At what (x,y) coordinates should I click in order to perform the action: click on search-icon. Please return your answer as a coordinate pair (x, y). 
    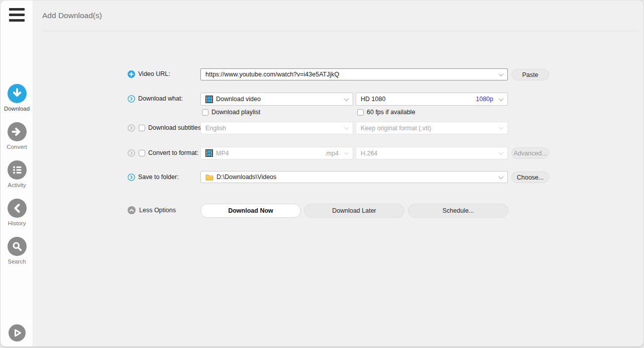
    Looking at the image, I should click on (17, 247).